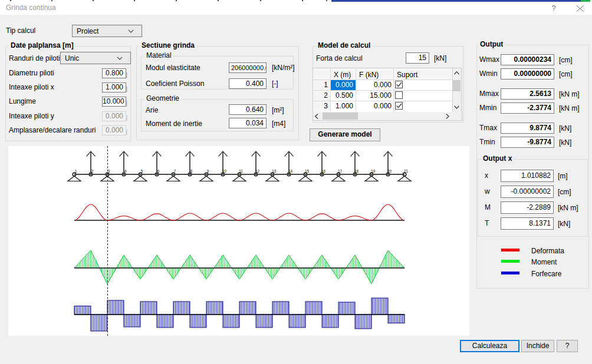 This screenshot has height=364, width=592. I want to click on svg-text: 20, so click(390, 171).